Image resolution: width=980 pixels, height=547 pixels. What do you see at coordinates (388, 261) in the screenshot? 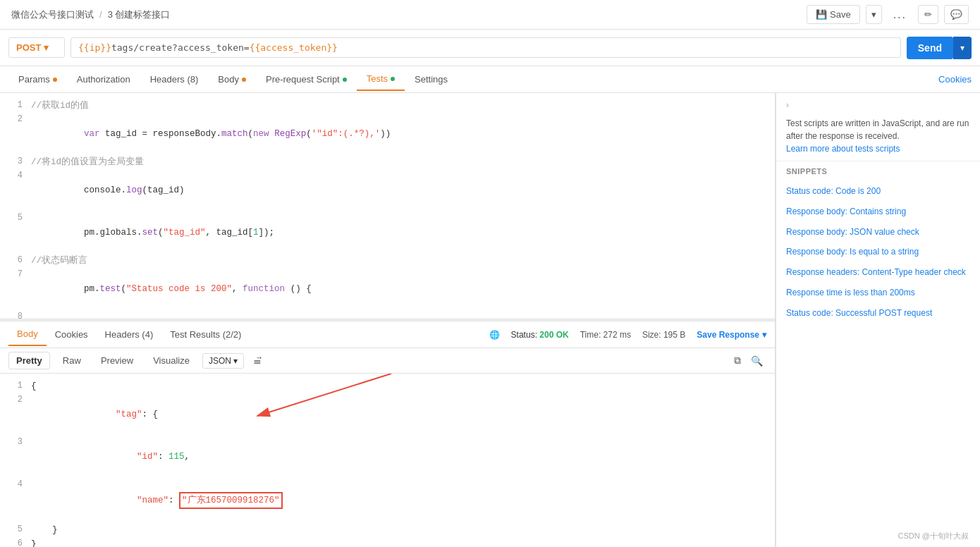
I see `code-line-6: 6 //状态码断言` at bounding box center [388, 261].